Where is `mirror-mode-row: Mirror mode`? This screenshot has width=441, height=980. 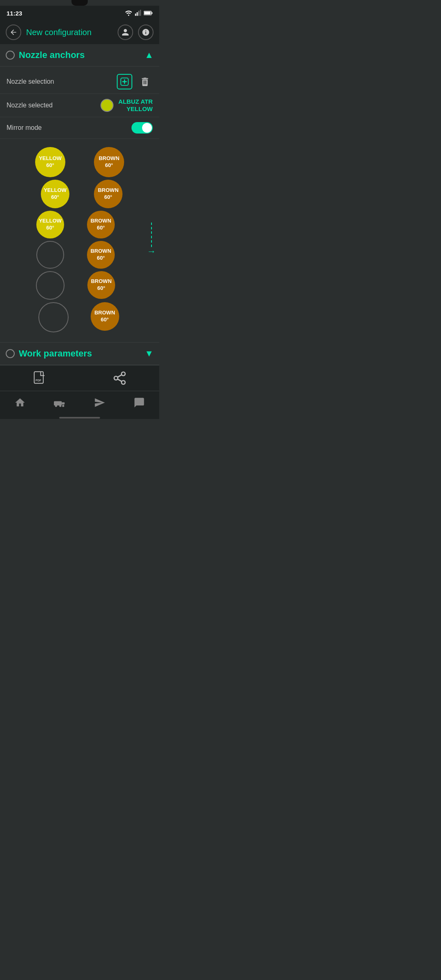
mirror-mode-row: Mirror mode is located at coordinates (80, 128).